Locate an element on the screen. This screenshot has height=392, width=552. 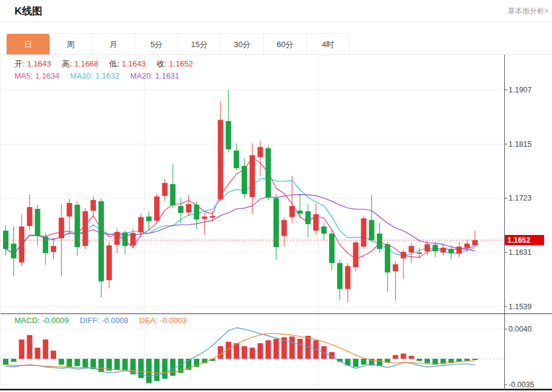
tab-month: 月 is located at coordinates (114, 45).